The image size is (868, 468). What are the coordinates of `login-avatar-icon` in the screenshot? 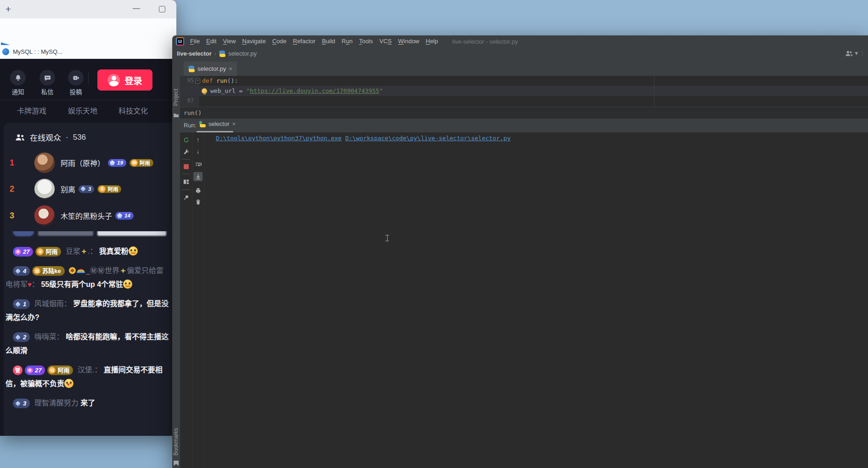 It's located at (114, 80).